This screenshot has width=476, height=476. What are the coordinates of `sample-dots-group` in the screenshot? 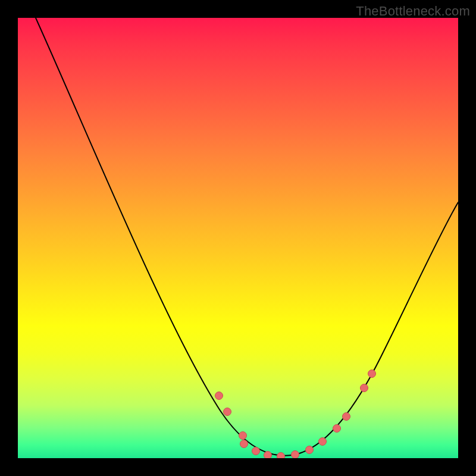 It's located at (296, 414).